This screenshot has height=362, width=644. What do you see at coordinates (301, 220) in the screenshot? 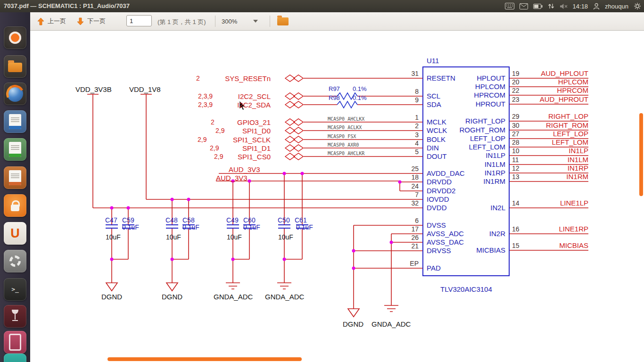
I see `cap-ref: C61` at bounding box center [301, 220].